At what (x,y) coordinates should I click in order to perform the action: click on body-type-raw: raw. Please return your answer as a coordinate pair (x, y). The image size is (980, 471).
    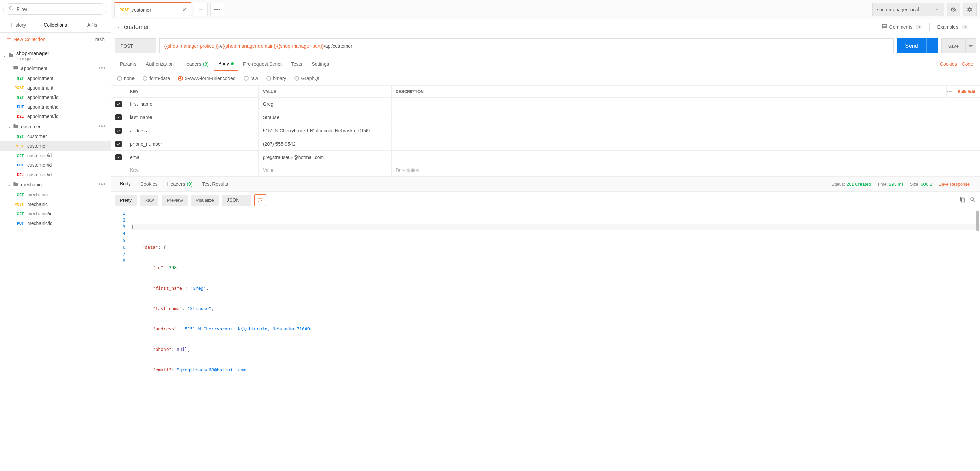
    Looking at the image, I should click on (251, 78).